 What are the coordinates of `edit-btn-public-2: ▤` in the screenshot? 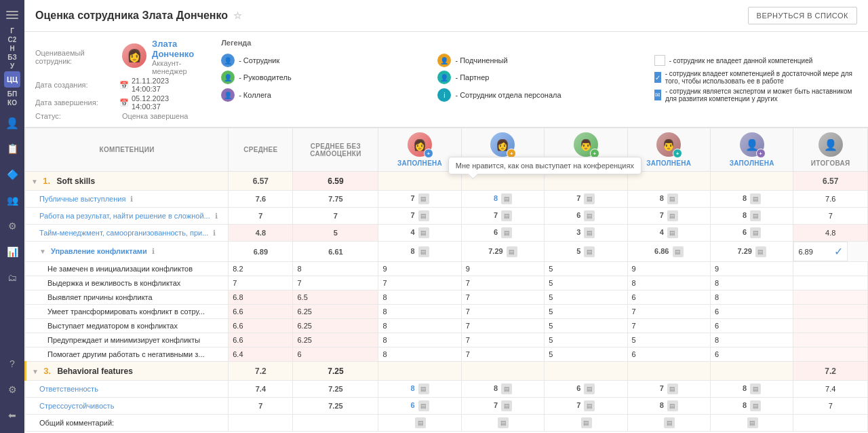 It's located at (507, 199).